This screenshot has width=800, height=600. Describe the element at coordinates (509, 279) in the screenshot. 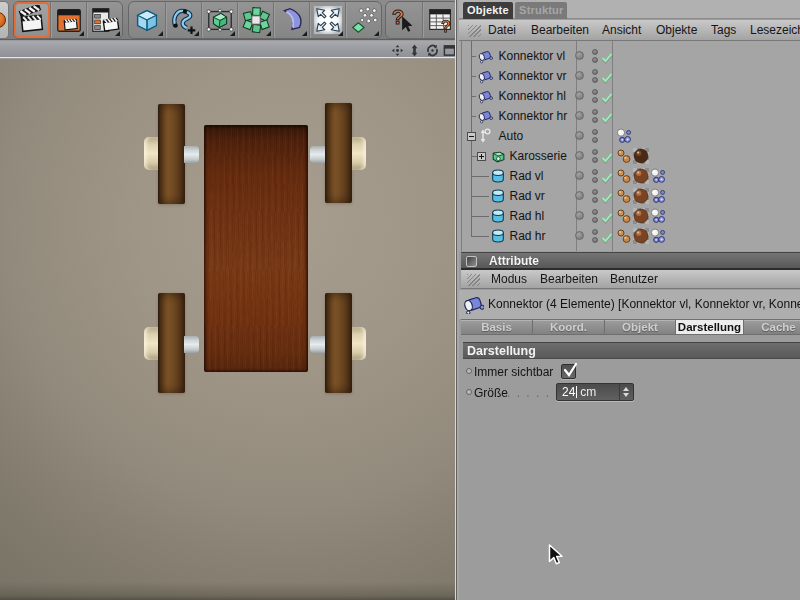

I see `attr-menu-modus: Modus` at that location.